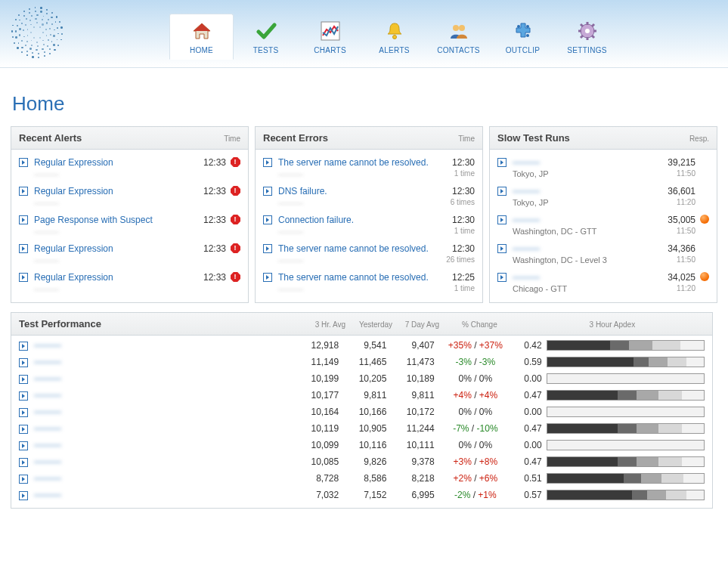 The image size is (728, 563). I want to click on error-link: Connection failure., so click(355, 220).